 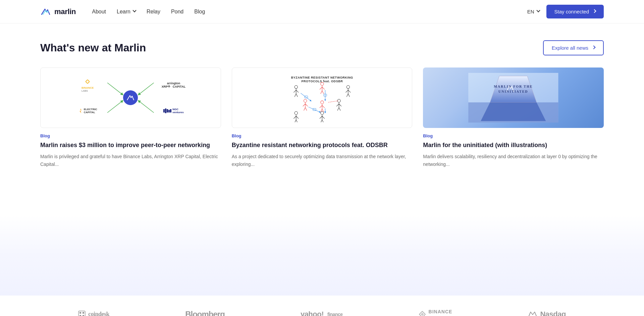 What do you see at coordinates (99, 12) in the screenshot?
I see `nav-about: About` at bounding box center [99, 12].